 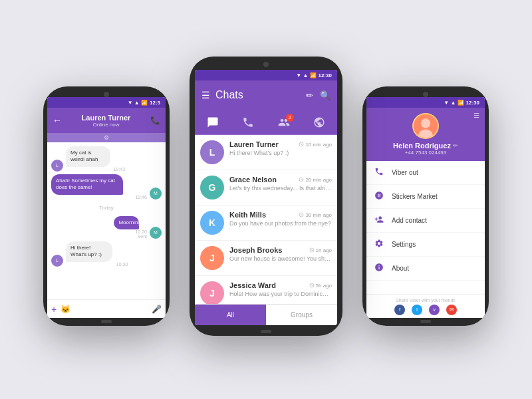 What do you see at coordinates (290, 118) in the screenshot?
I see `contacts-badge: 2` at bounding box center [290, 118].